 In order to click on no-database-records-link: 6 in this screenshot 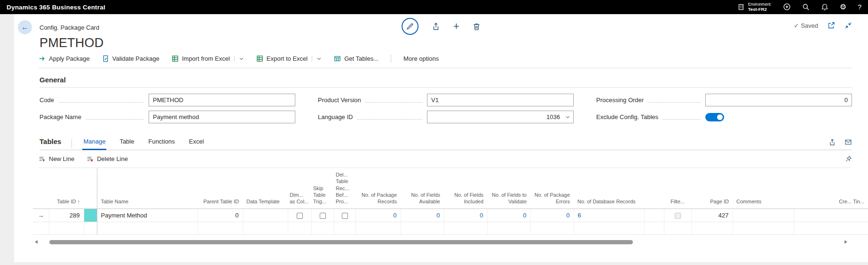, I will do `click(579, 216)`.